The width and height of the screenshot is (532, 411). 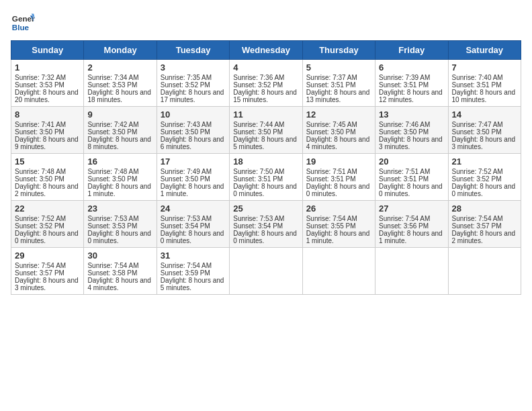 I want to click on calendar-cell: 4Sunrise: 7:36 AMSunset: 3:52 PMDaylight…, so click(x=266, y=83).